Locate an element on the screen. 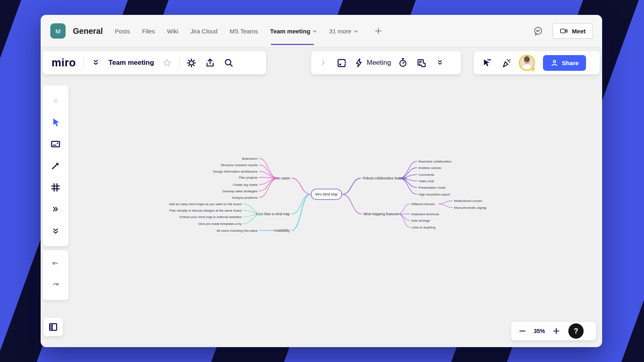 This screenshot has height=362, width=644. tool-arrow is located at coordinates (56, 166).